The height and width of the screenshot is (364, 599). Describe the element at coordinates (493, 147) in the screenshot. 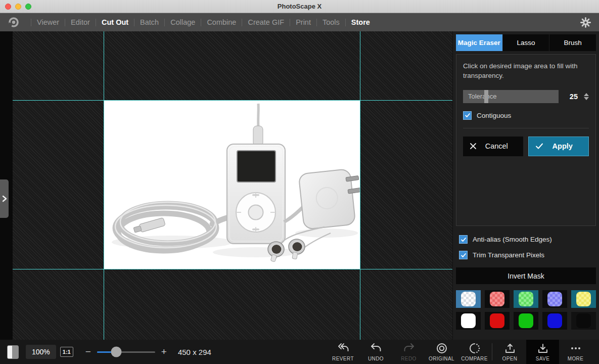

I see `cancel-button: Cancel` at that location.